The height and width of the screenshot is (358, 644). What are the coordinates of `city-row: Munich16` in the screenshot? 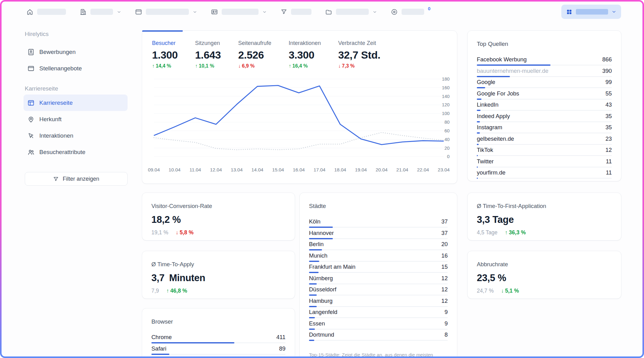 It's located at (378, 258).